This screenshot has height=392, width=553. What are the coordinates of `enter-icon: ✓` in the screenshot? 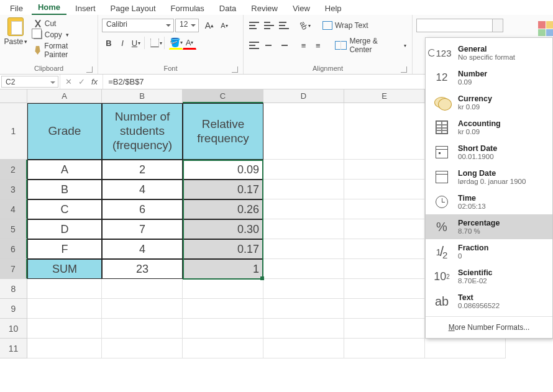 It's located at (82, 82).